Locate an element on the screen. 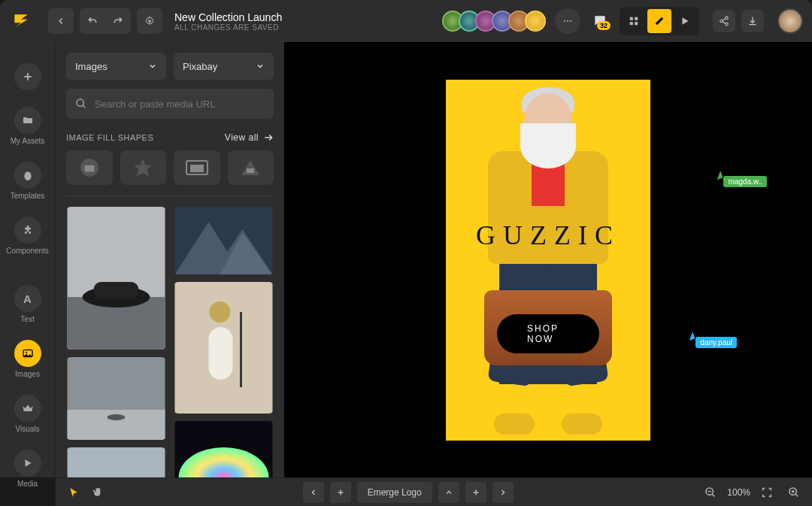 The height and width of the screenshot is (506, 812). nav-my-assets: My Assets is located at coordinates (28, 126).